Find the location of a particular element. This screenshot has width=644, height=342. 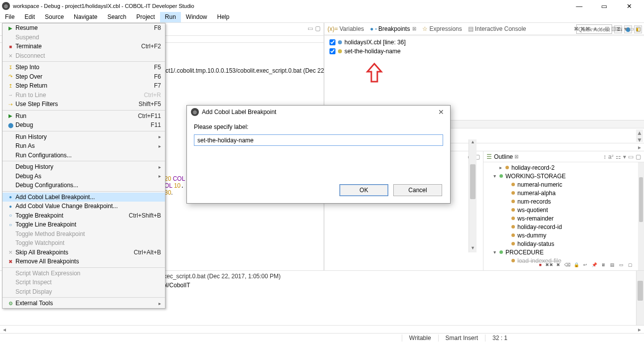

ok-button: OK is located at coordinates (364, 190).